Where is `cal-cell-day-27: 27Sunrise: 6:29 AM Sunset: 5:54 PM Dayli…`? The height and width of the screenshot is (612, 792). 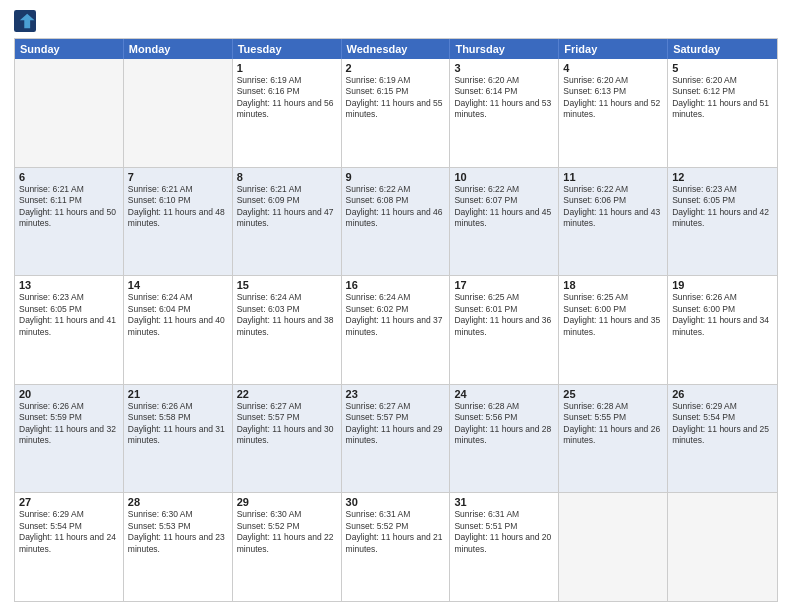 cal-cell-day-27: 27Sunrise: 6:29 AM Sunset: 5:54 PM Dayli… is located at coordinates (70, 547).